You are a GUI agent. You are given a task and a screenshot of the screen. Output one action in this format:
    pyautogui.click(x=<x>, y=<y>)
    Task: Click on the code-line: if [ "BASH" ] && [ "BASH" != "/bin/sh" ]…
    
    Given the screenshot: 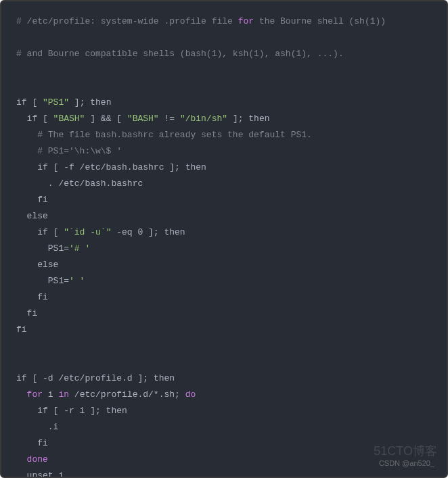 What is the action you would take?
    pyautogui.click(x=143, y=119)
    